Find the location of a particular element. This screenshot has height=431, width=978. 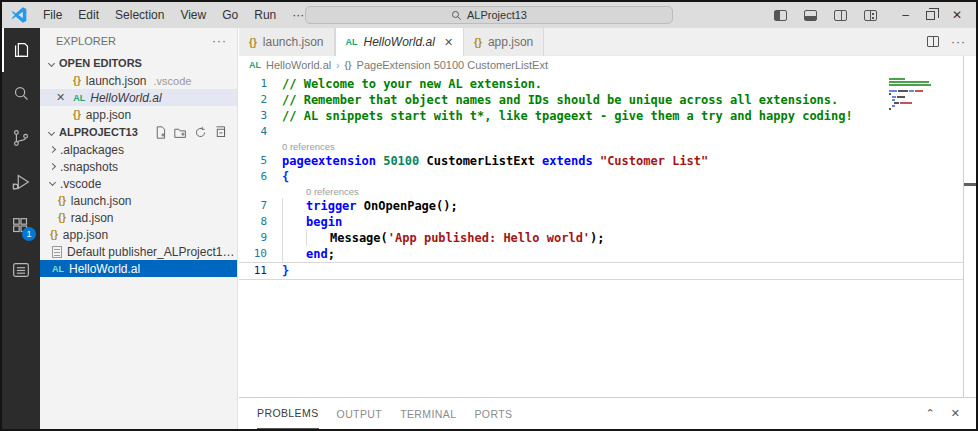

line-content: begin is located at coordinates (304, 222).